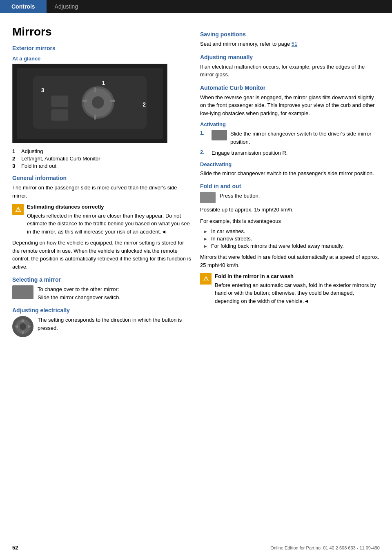  Describe the element at coordinates (290, 164) in the screenshot. I see `deactivating-heading: Deactivating` at that location.